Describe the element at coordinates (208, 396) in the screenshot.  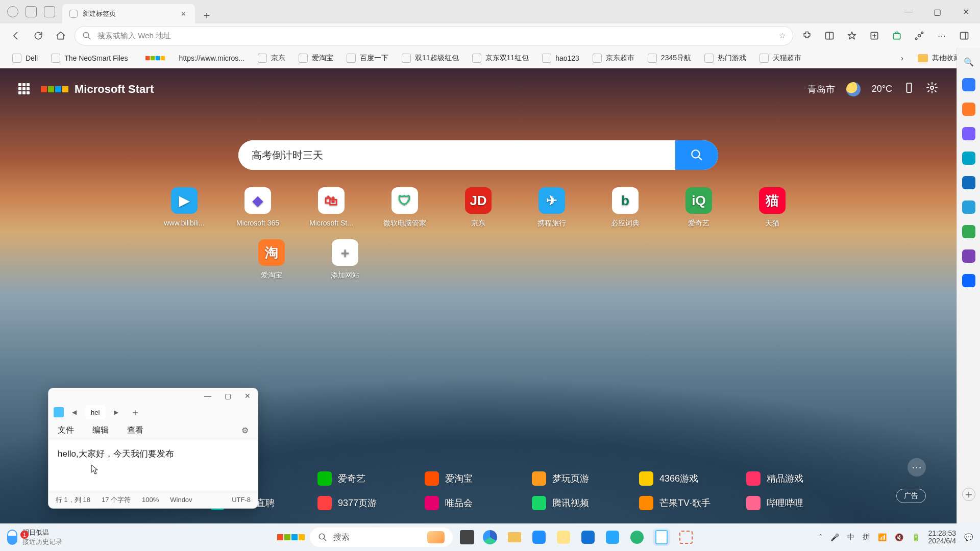
I see `notepad-minimize-button: ―` at that location.